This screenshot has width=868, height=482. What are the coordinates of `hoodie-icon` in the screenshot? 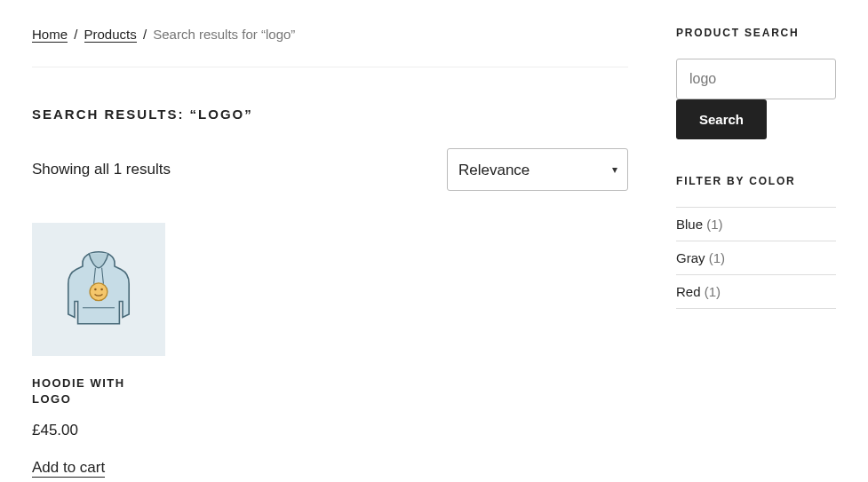 It's located at (99, 289).